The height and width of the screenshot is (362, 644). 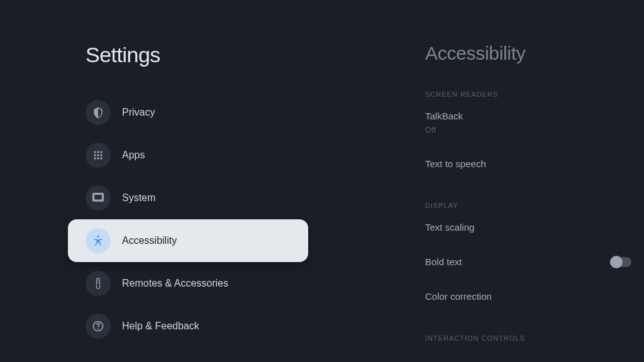 What do you see at coordinates (455, 163) in the screenshot?
I see `detail-item-title: Text to speech` at bounding box center [455, 163].